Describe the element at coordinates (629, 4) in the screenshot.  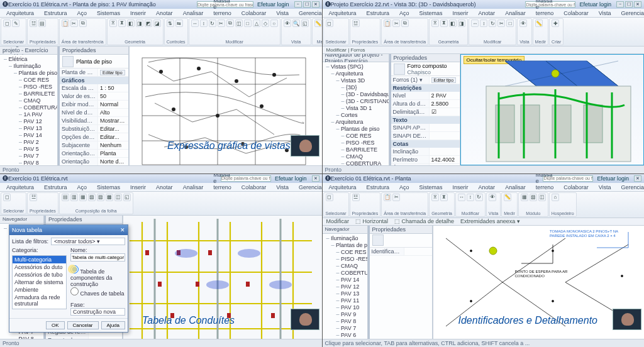
I see `max-button: ☐` at that location.